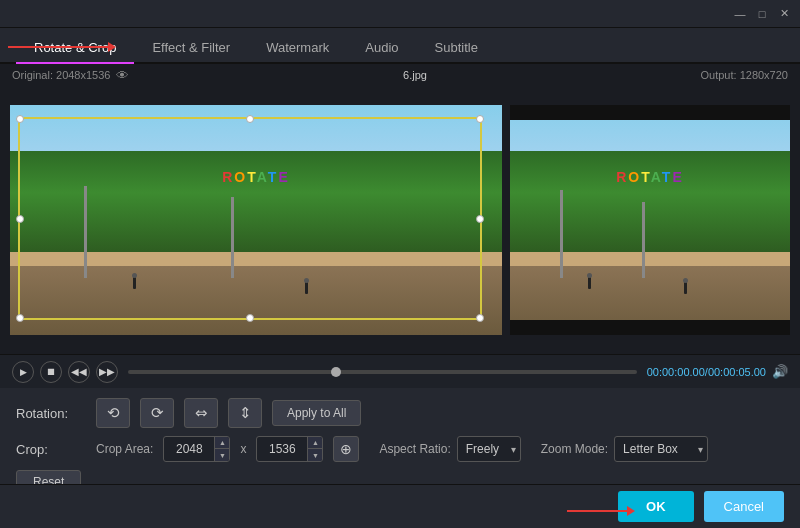 This screenshot has height=528, width=800. I want to click on crop-height-input-group: ▲ ▼, so click(290, 449).